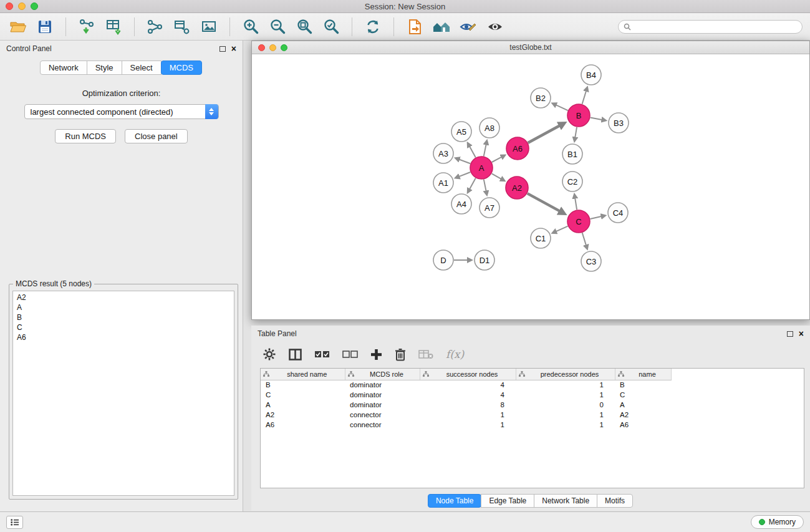 The height and width of the screenshot is (532, 810). I want to click on select-all-button, so click(322, 354).